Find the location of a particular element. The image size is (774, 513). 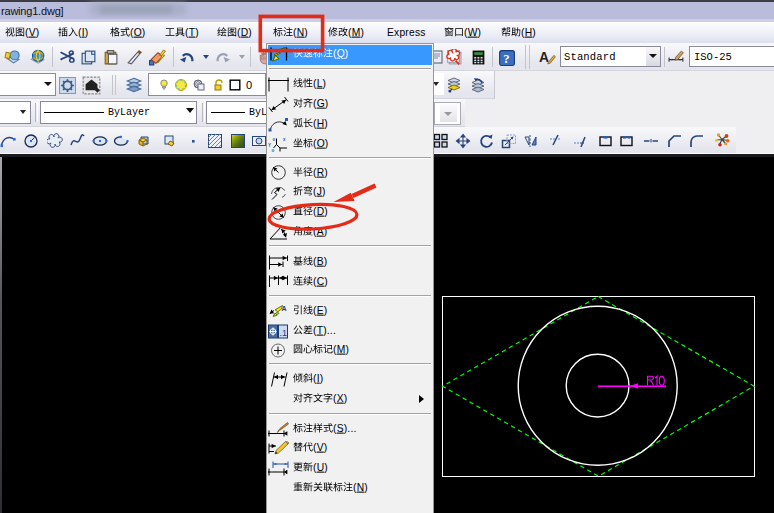

svg-text: (E) is located at coordinates (320, 310).